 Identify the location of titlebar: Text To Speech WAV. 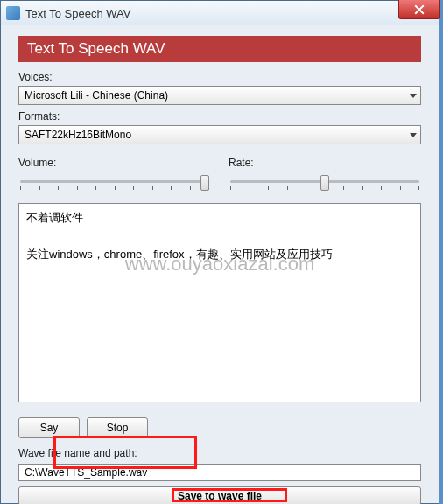
(220, 13).